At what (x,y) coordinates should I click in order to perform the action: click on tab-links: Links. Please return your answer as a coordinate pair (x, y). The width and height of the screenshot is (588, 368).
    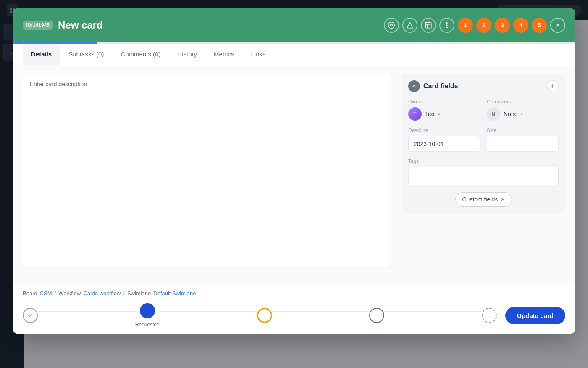
    Looking at the image, I should click on (258, 55).